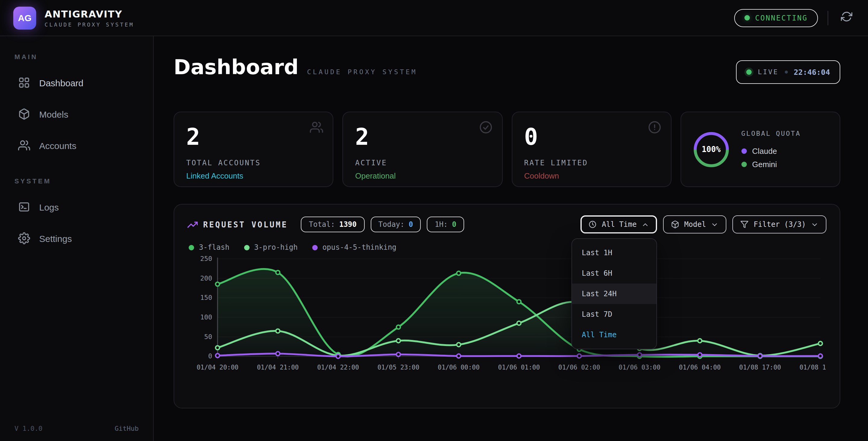 The width and height of the screenshot is (868, 441). I want to click on sidebar-item-settings: Settings, so click(77, 238).